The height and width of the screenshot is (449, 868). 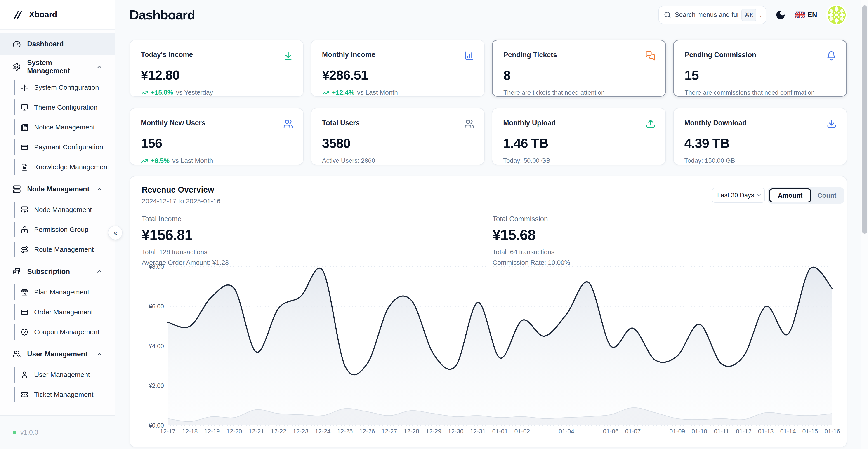 I want to click on sidebar-item-label: Theme Configuration, so click(x=66, y=107).